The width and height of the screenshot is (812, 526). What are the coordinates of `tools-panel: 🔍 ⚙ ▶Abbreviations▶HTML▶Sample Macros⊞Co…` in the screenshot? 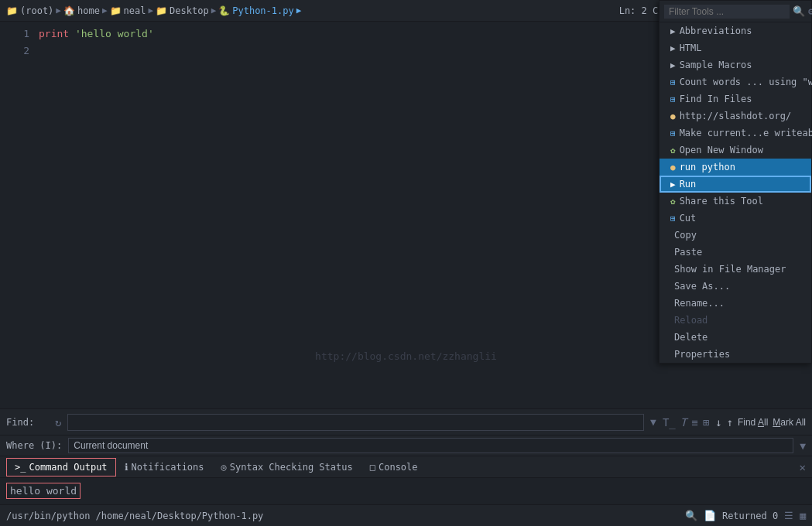 It's located at (735, 193).